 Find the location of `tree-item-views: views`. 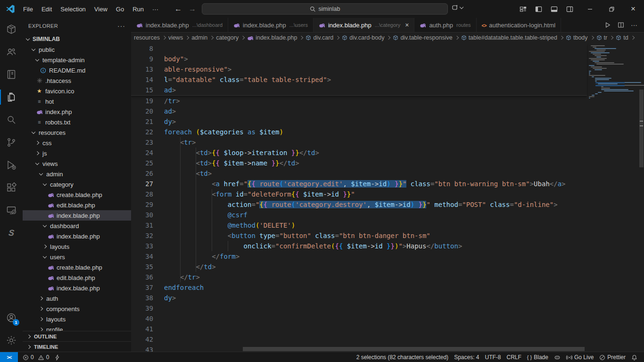

tree-item-views: views is located at coordinates (77, 164).